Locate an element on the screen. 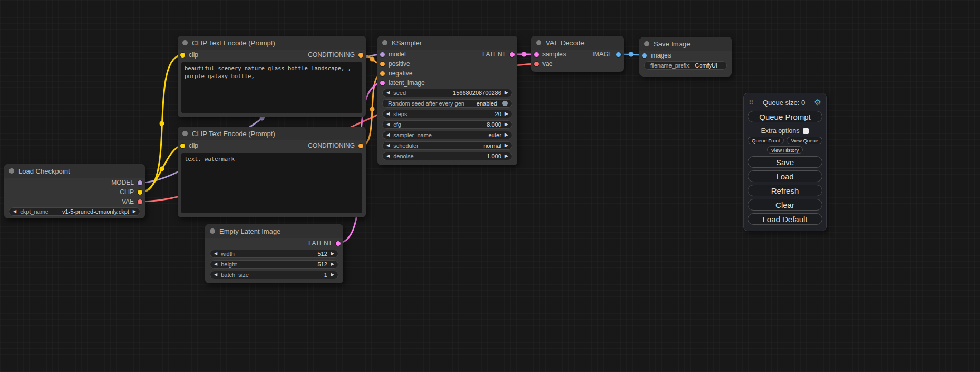 Image resolution: width=980 pixels, height=372 pixels. node-vae-decode: VAE Decode samples IMAGE vae is located at coordinates (578, 54).